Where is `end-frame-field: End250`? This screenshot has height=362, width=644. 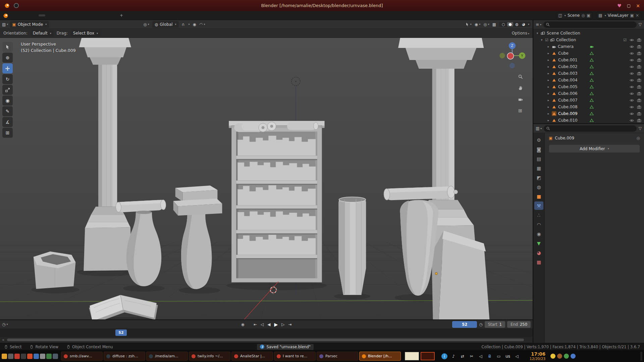 end-frame-field: End250 is located at coordinates (519, 324).